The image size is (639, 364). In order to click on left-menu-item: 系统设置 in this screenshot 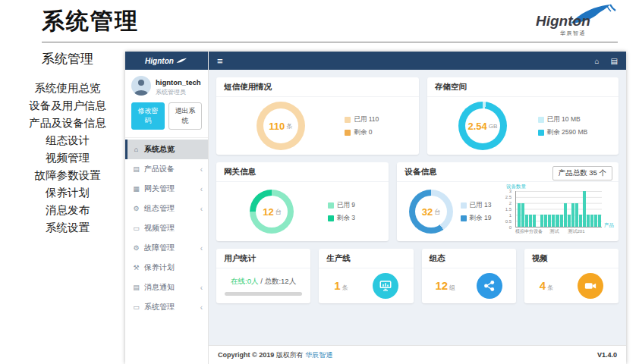, I will do `click(68, 228)`.